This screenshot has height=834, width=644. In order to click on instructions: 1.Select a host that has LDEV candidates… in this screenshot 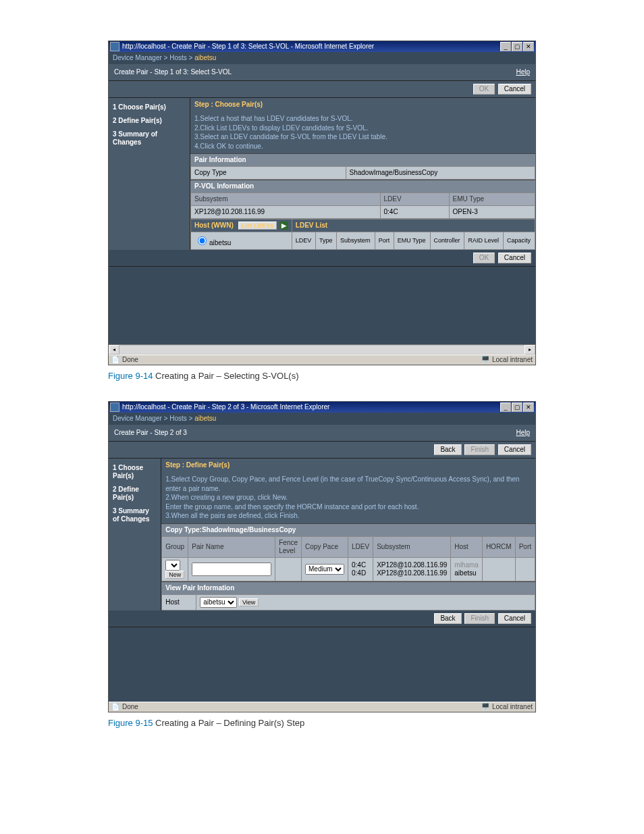, I will do `click(363, 132)`.